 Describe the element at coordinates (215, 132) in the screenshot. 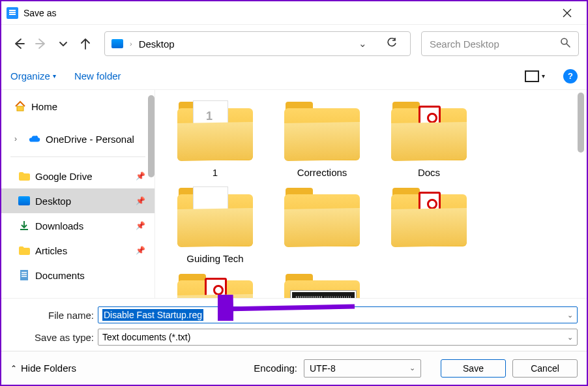

I see `folder-icon: 1` at that location.